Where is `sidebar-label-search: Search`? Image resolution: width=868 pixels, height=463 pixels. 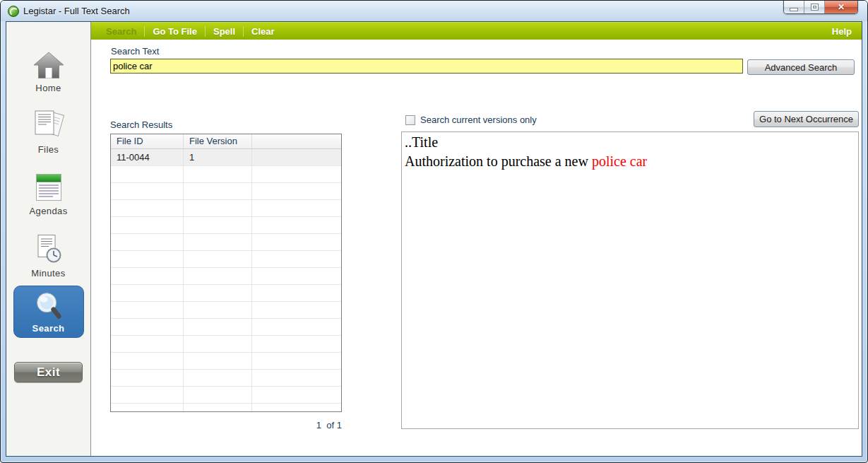
sidebar-label-search: Search is located at coordinates (49, 328).